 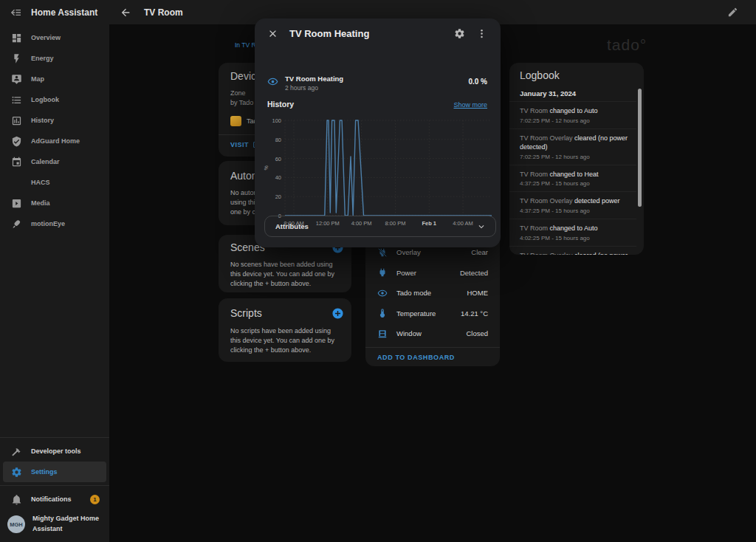 What do you see at coordinates (481, 34) in the screenshot?
I see `more-options-icon` at bounding box center [481, 34].